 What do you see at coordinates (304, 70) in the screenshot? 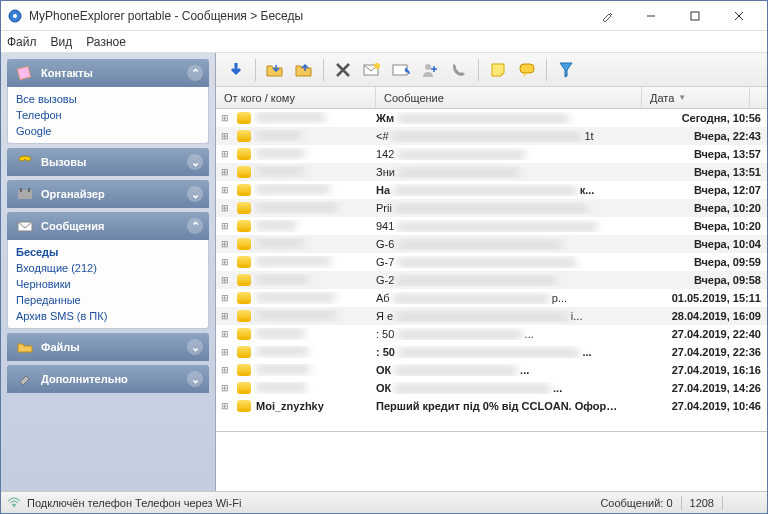
I see `export-folder-icon` at bounding box center [304, 70].